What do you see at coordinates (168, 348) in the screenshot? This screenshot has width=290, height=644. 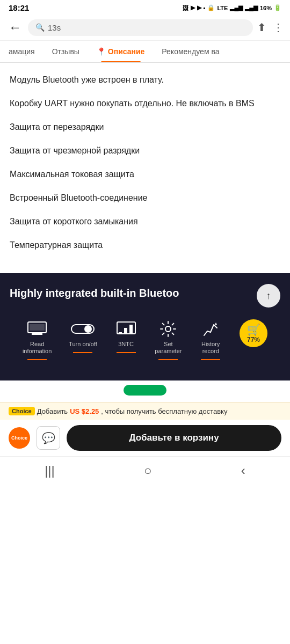 I see `set-parameter-label: Set parameter` at bounding box center [168, 348].